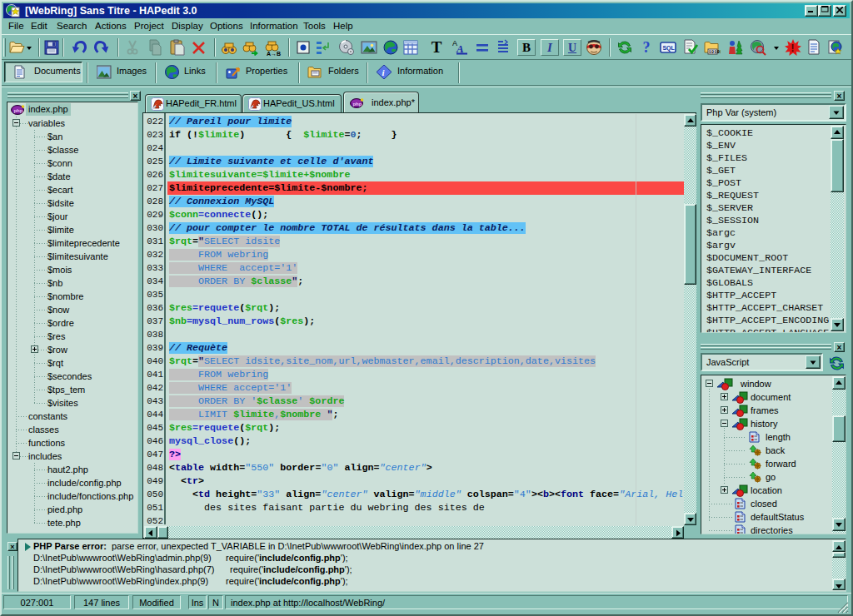 The image size is (853, 616). I want to click on svg-text: A→B, so click(273, 53).